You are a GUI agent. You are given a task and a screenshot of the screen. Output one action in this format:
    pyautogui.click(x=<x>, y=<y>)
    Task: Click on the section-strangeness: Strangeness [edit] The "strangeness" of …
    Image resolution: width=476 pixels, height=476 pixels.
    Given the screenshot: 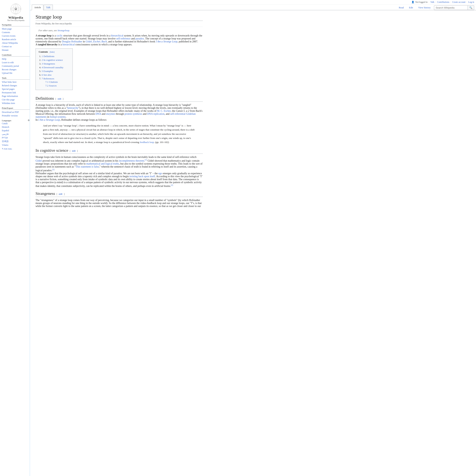 What is the action you would take?
    pyautogui.click(x=119, y=200)
    